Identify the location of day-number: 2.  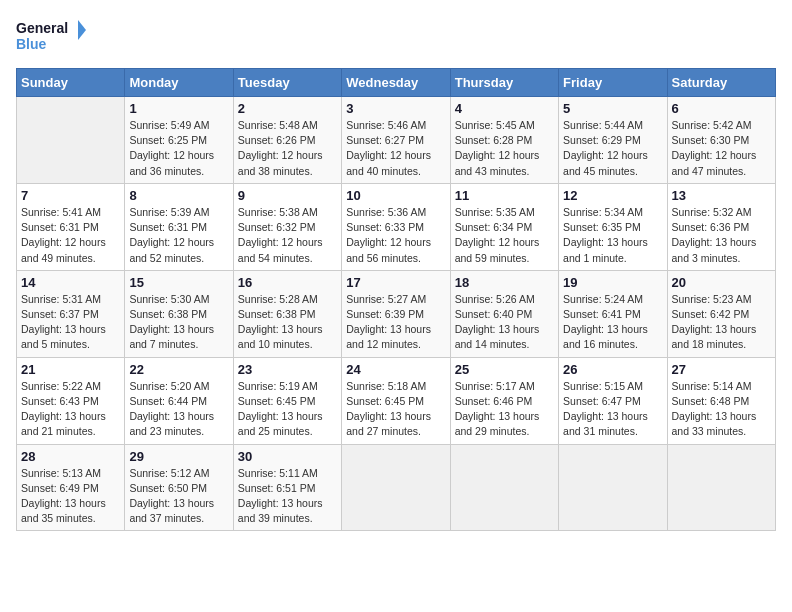
(288, 108).